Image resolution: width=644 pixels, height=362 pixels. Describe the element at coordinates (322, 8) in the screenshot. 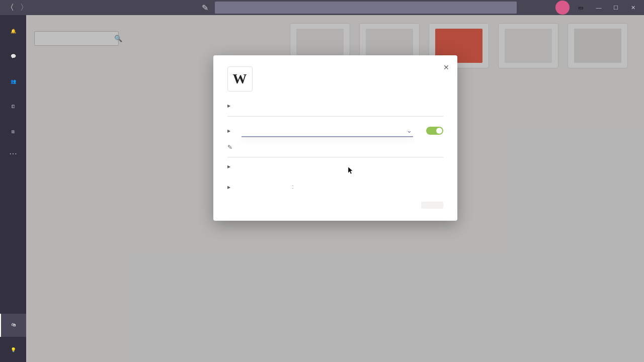

I see `titlebar: 〈 〉 ✎ ▭ — ☐ ✕` at that location.